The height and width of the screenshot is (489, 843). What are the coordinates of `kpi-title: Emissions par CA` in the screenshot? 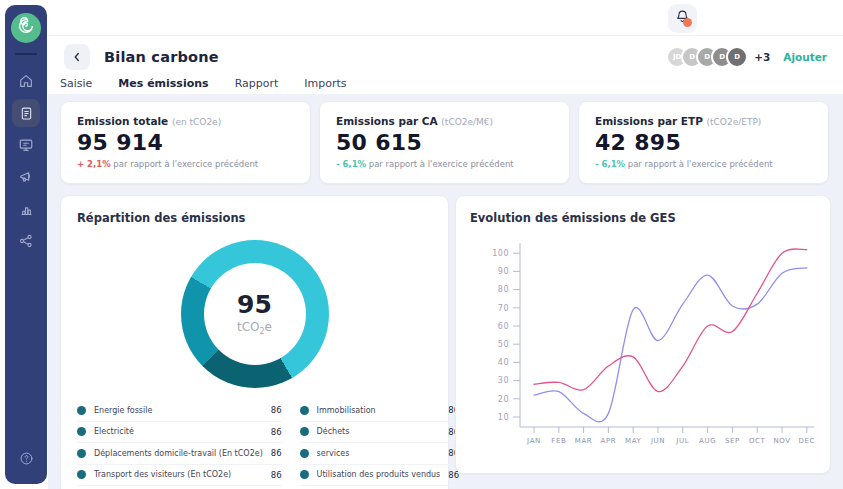 It's located at (387, 121).